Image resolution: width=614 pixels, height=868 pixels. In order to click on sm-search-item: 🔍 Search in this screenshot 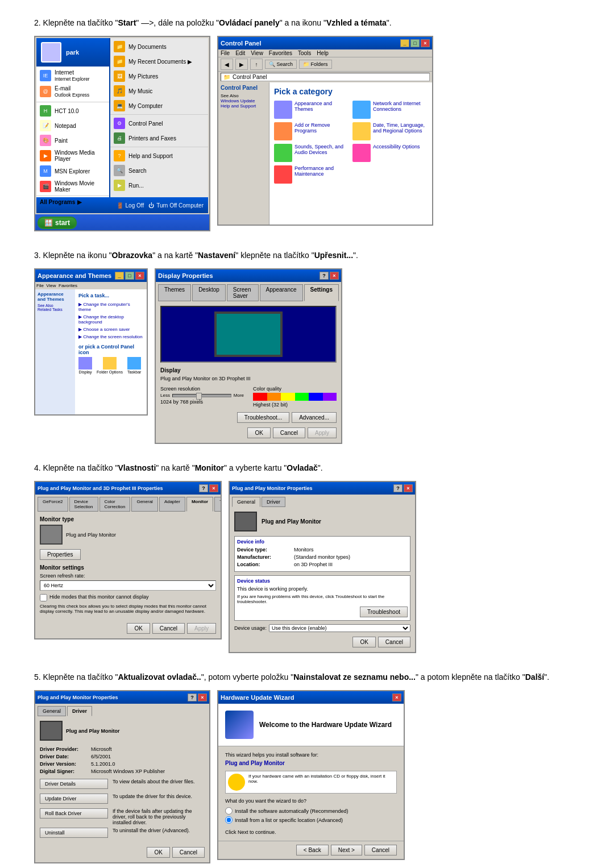, I will do `click(159, 171)`.